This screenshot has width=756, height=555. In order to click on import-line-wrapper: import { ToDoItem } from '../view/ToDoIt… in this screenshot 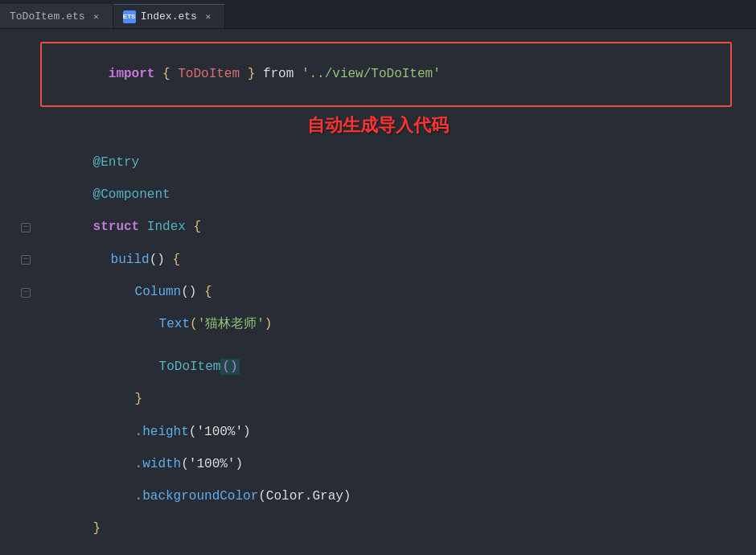, I will do `click(378, 74)`.